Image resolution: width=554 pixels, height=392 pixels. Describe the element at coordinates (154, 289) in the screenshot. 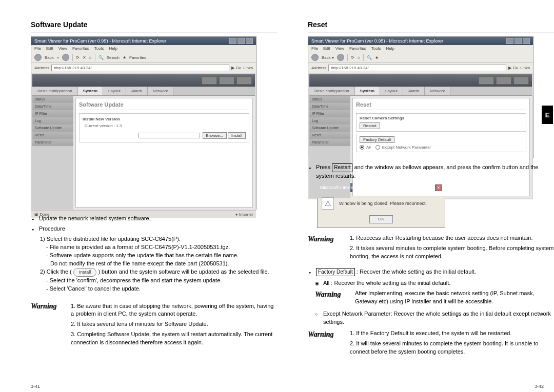

I see `step2b: - Select 'Cancel' to cancel the update.` at that location.